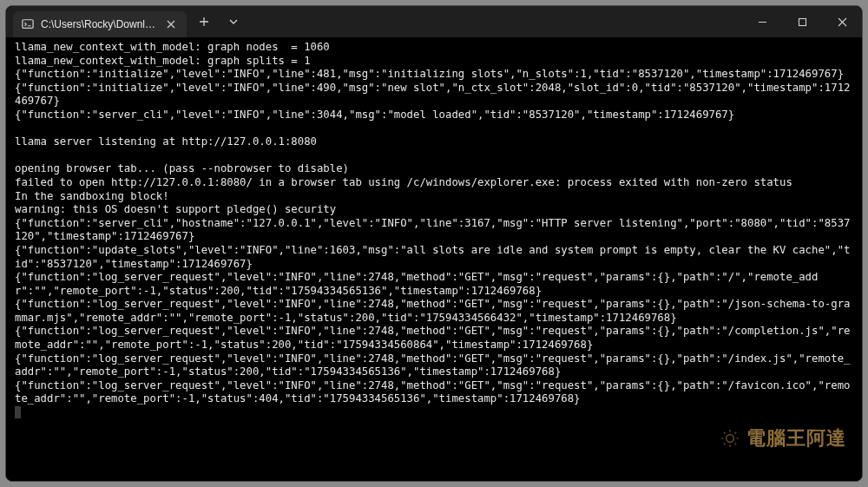  Describe the element at coordinates (99, 24) in the screenshot. I see `tab-title: C:\Users\Rocky\Downloads\la` at that location.